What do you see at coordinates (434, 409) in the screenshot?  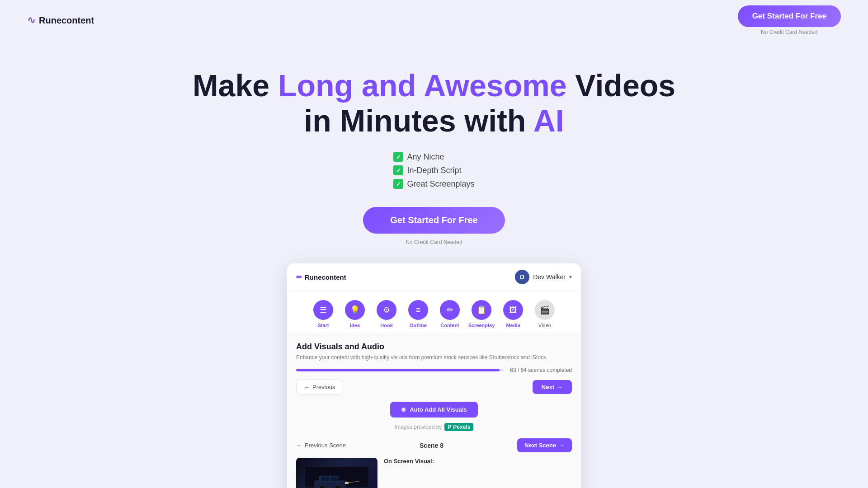 I see `auto-add-visuals-button: ⊕ Auto Add All Visuals` at bounding box center [434, 409].